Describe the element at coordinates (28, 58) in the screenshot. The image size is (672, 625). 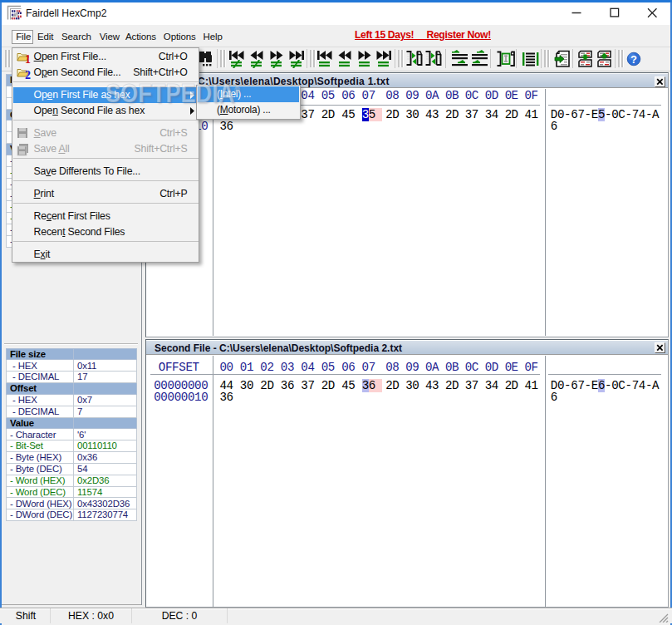
I see `svg-text: 1` at that location.